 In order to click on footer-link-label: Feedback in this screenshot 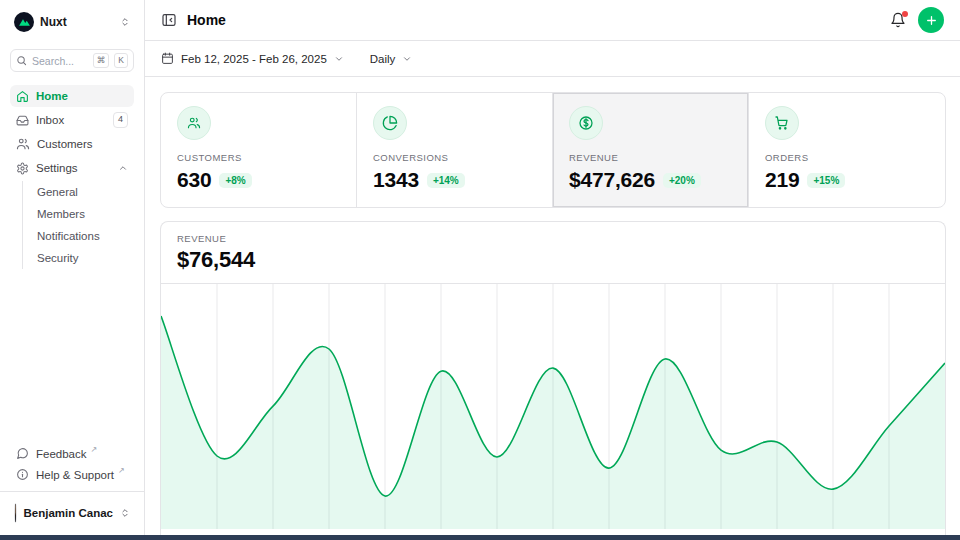, I will do `click(62, 454)`.